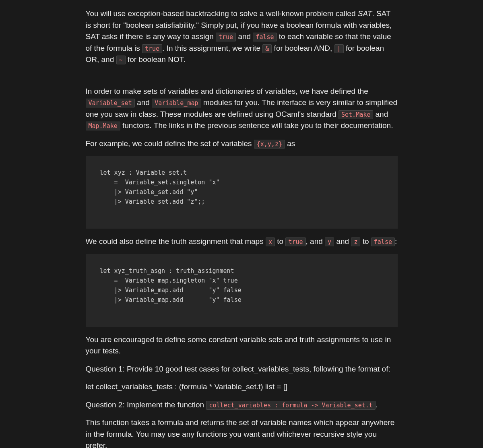  I want to click on text: as, so click(290, 143).